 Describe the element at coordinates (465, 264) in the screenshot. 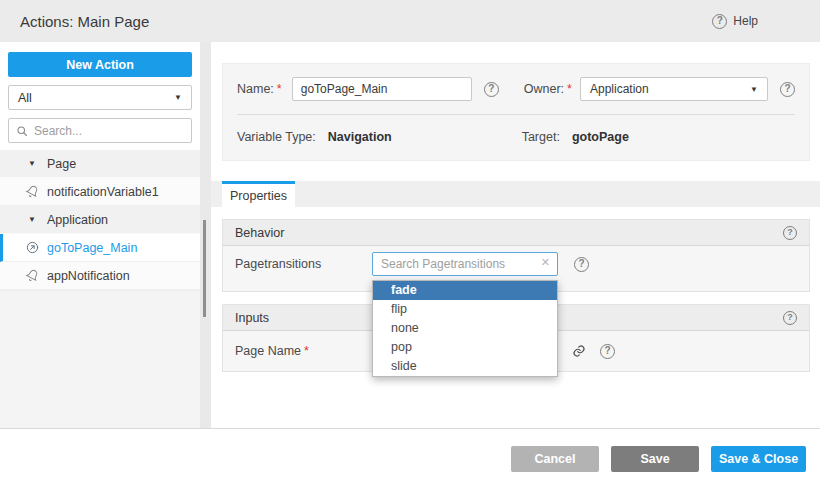

I see `pagetransitions-search-input` at that location.